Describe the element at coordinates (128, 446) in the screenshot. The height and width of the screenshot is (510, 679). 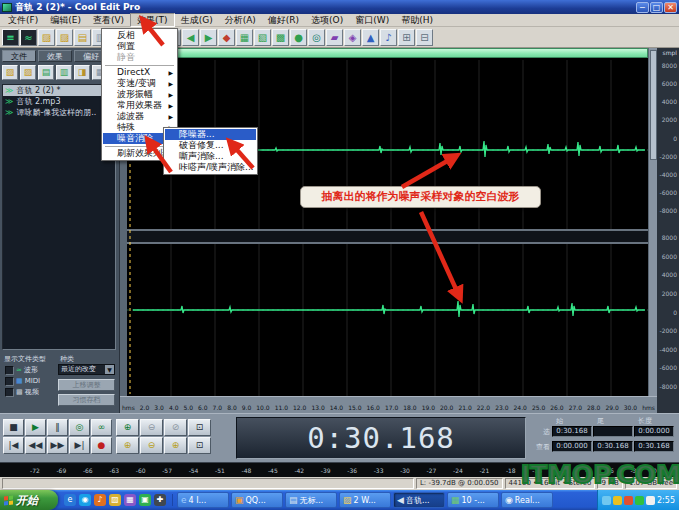
I see `zoom-in-horizontal-button: ⊕` at that location.